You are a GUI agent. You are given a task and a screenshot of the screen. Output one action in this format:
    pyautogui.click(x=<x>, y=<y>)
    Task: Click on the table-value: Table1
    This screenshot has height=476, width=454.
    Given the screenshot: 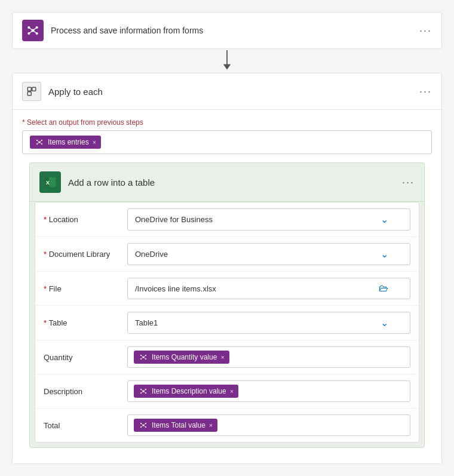 What is the action you would take?
    pyautogui.click(x=146, y=323)
    